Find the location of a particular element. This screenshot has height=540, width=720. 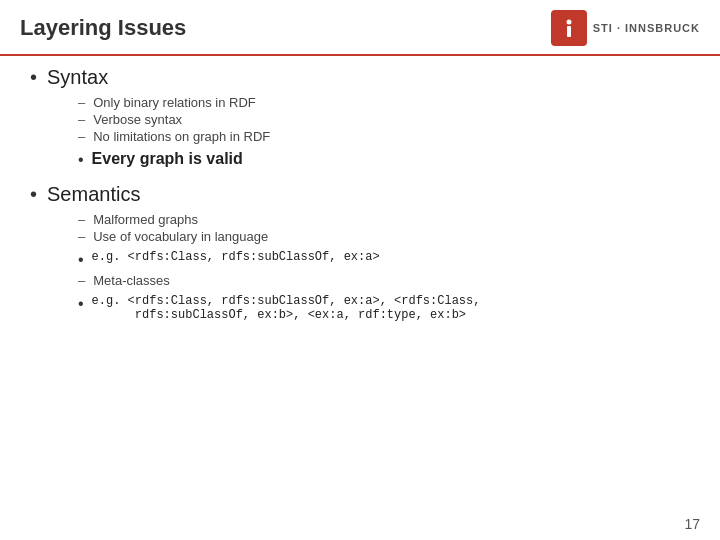

semantics-item-2: Use of vocabulary in language is located at coordinates (180, 236).